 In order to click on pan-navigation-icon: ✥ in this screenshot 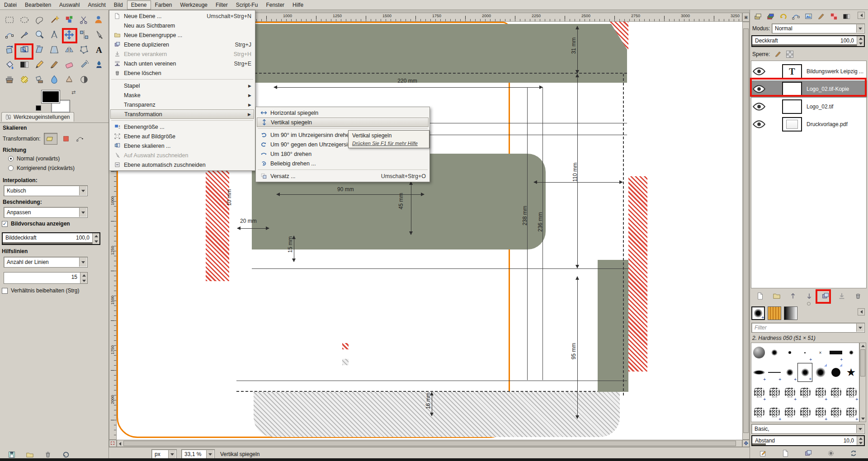, I will do `click(746, 443)`.